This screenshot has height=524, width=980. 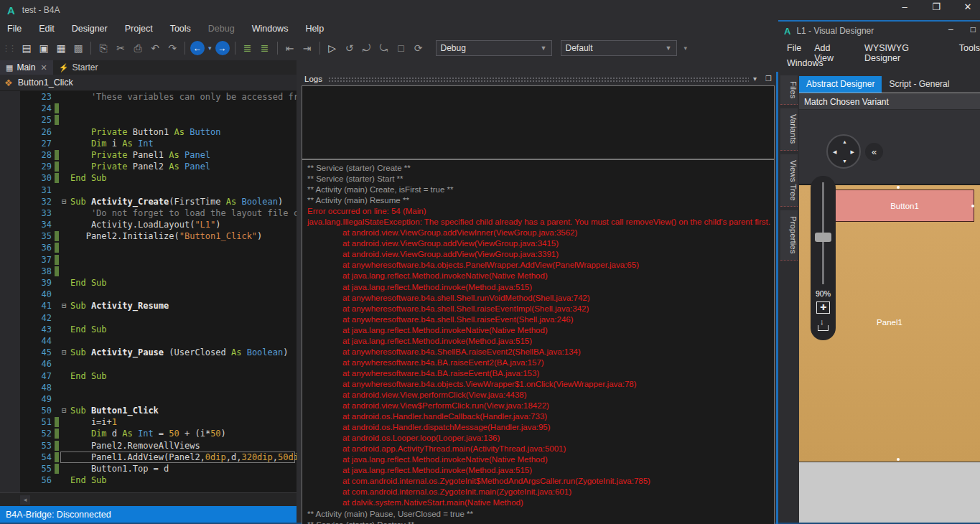 What do you see at coordinates (401, 48) in the screenshot?
I see `stop-icon: □` at bounding box center [401, 48].